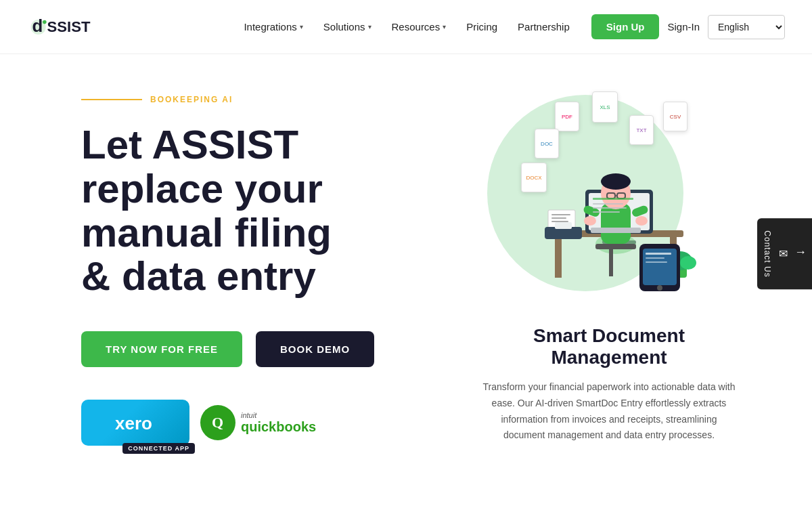 This screenshot has width=812, height=508. I want to click on hero-buttons: TRY NOW FOR FREE BOOK DEMO, so click(271, 350).